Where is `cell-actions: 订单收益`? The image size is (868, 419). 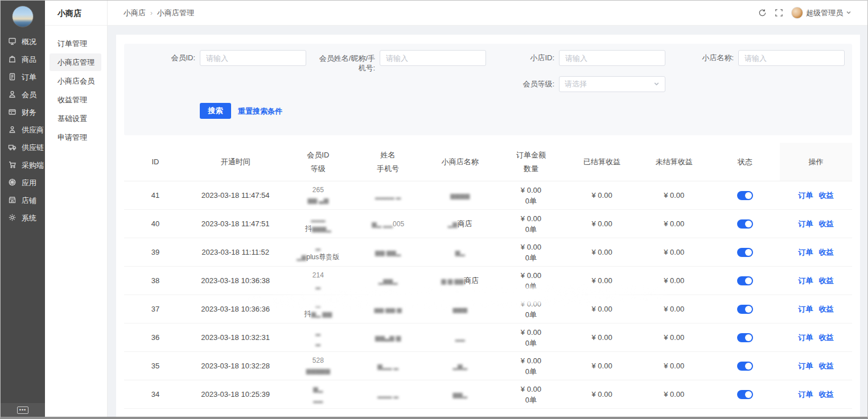 cell-actions: 订单收益 is located at coordinates (816, 366).